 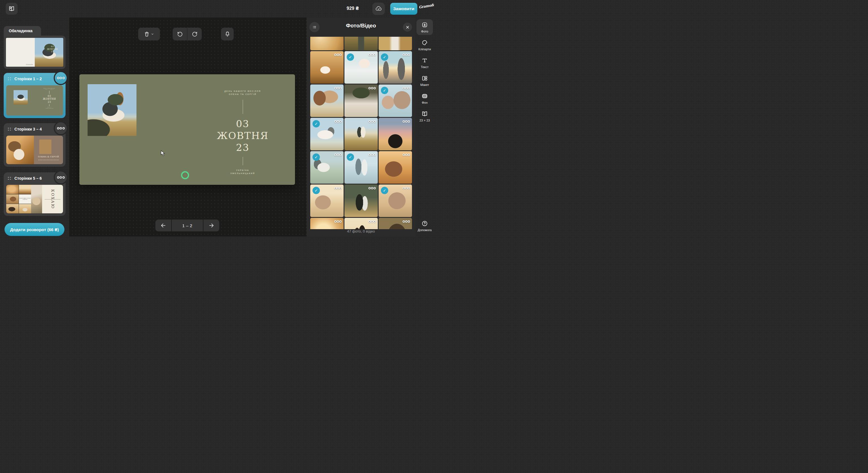 What do you see at coordinates (11, 9) in the screenshot?
I see `my-books-button` at bounding box center [11, 9].